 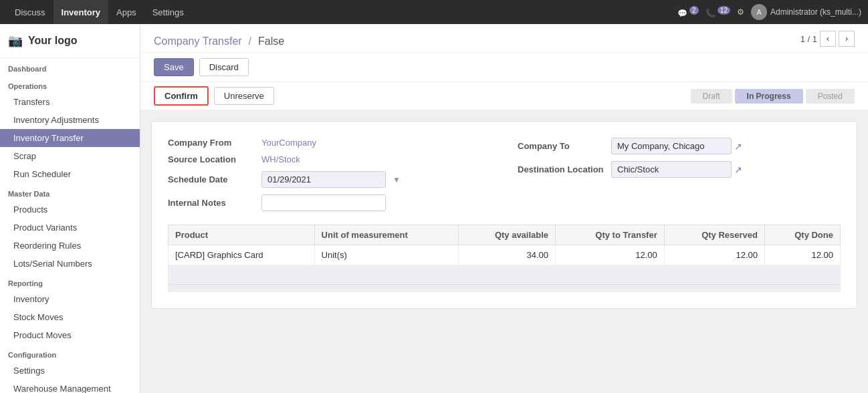 I want to click on destination-location-ext-link-icon: ↗, so click(x=738, y=170).